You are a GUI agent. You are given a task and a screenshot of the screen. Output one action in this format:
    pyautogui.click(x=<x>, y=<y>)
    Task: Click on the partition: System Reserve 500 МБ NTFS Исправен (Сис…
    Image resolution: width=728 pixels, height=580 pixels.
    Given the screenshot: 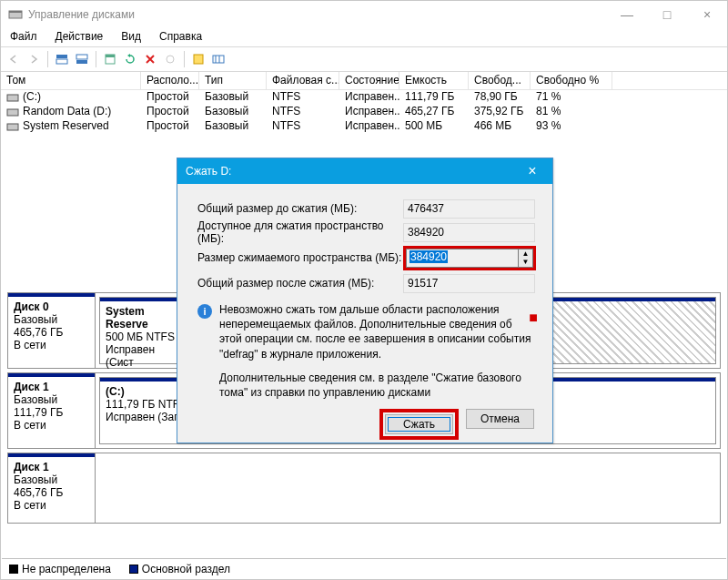 What is the action you would take?
    pyautogui.click(x=142, y=331)
    